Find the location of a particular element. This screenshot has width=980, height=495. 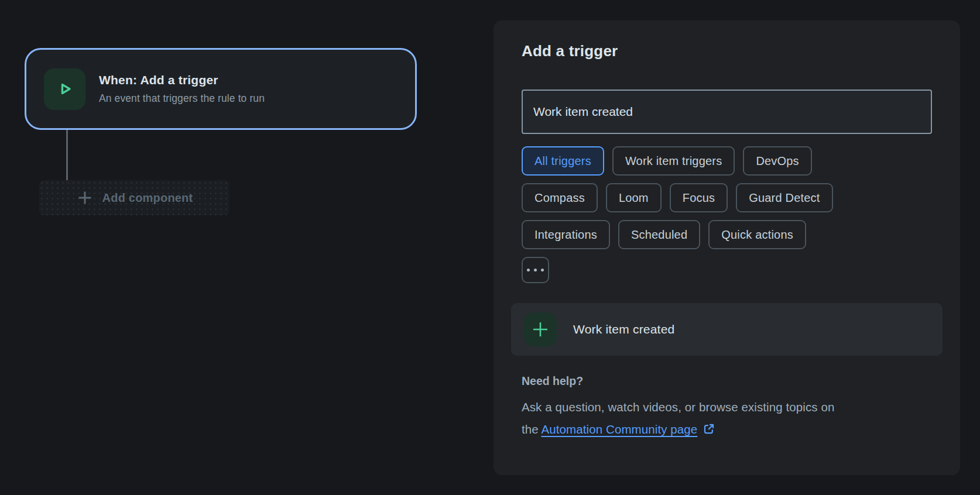

filter-chips: All triggers Work item triggers DevOps C… is located at coordinates (727, 198).